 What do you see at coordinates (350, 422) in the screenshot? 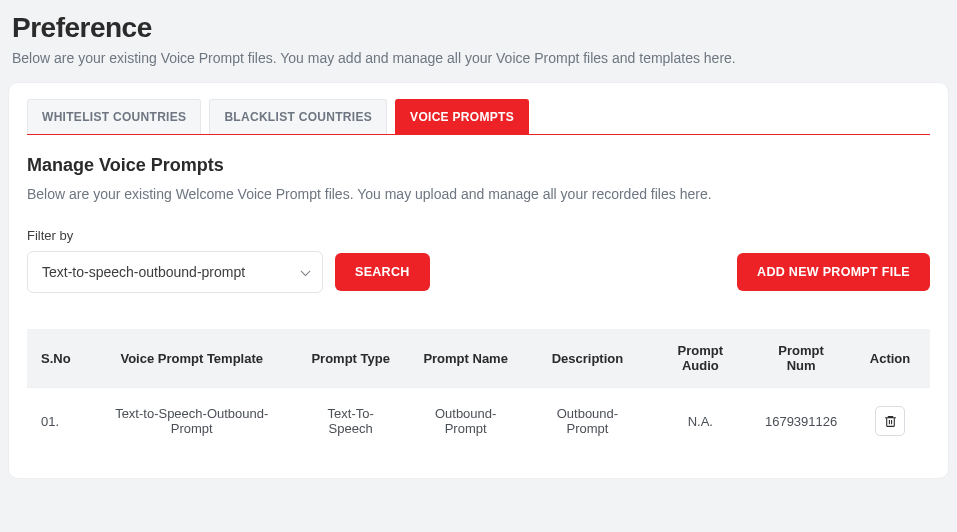
I see `cell-type: Text-To-Speech` at bounding box center [350, 422].